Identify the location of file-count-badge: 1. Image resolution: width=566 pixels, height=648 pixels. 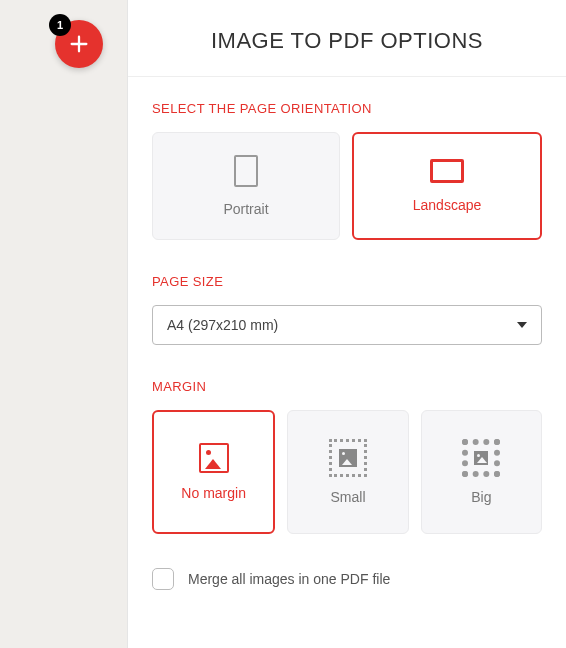
(60, 25).